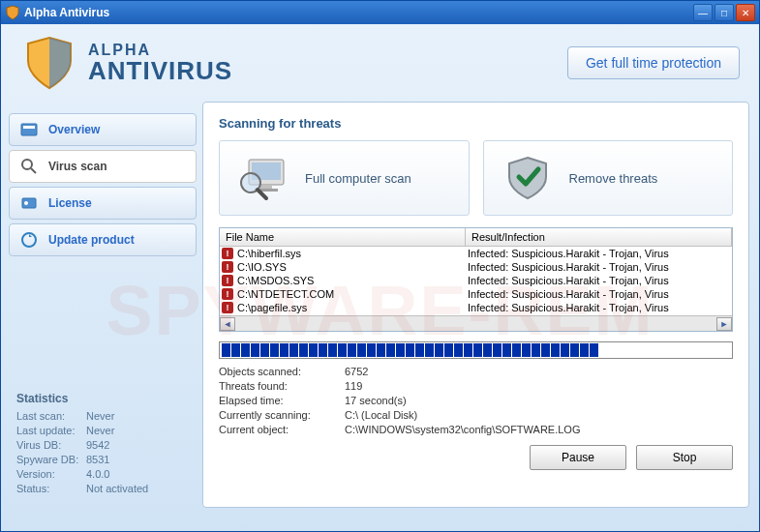  I want to click on scroll-right-button: ►, so click(724, 324).